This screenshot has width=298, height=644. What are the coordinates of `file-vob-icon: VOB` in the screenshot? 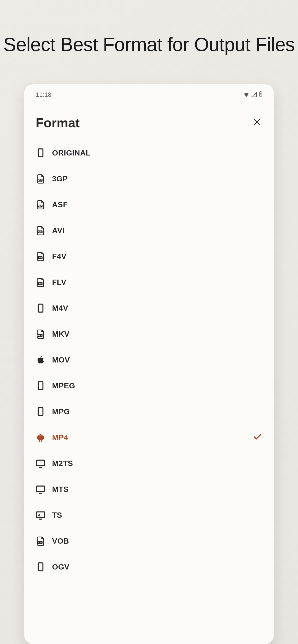 It's located at (41, 541).